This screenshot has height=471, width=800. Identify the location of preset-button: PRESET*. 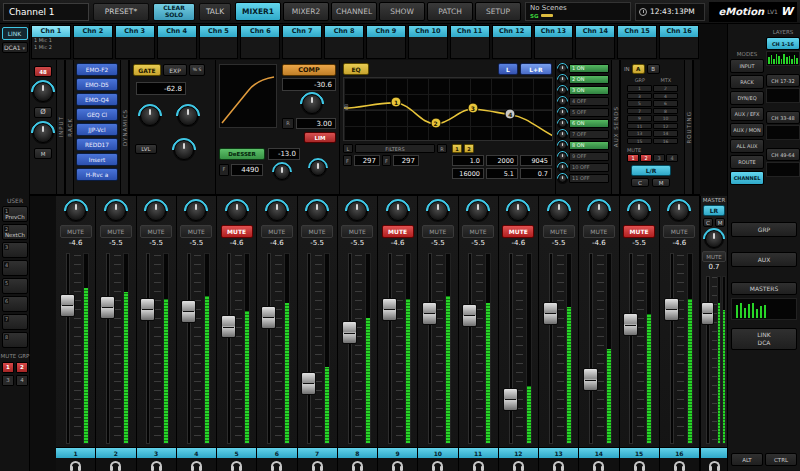
(121, 12).